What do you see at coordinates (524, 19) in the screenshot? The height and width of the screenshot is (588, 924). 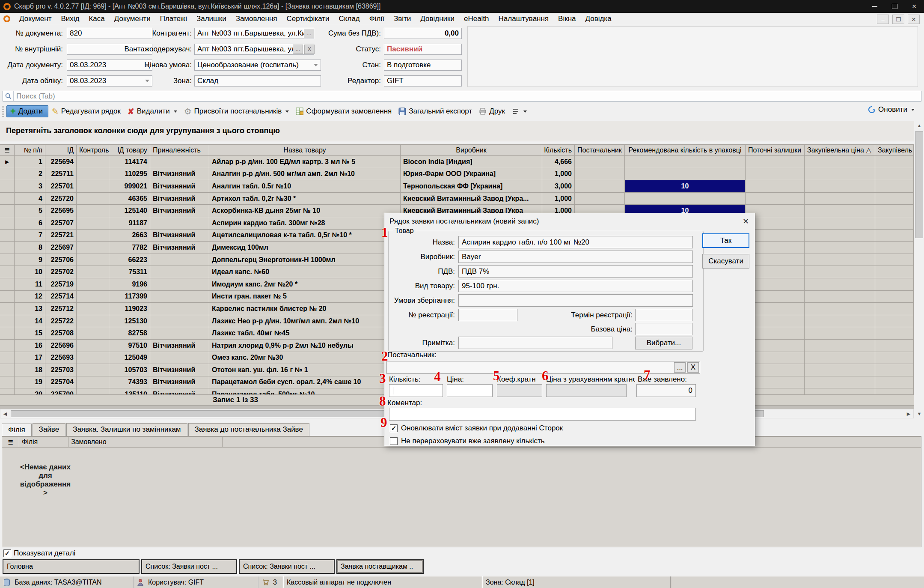 I see `menu-item-налаштування: Налаштування` at bounding box center [524, 19].